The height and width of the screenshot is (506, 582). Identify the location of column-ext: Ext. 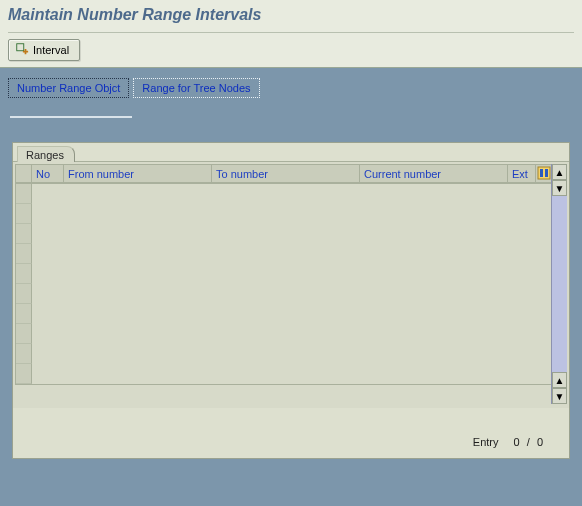
(522, 174).